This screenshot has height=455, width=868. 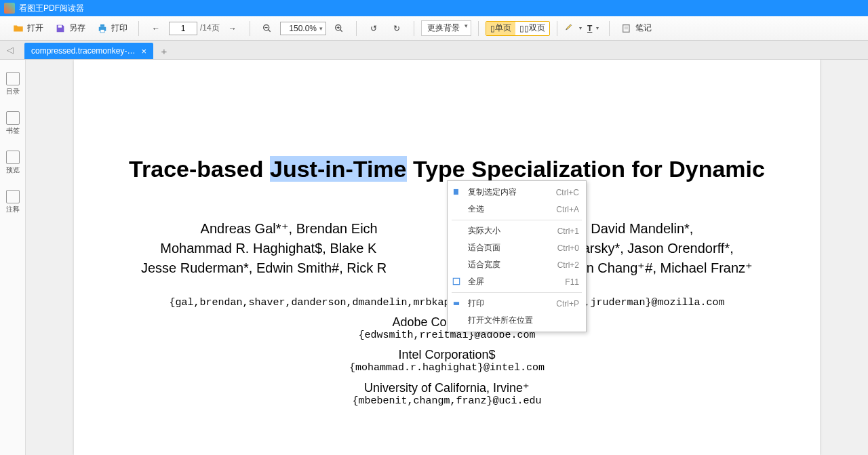 What do you see at coordinates (13, 84) in the screenshot?
I see `sidebar-toc-button: 目录` at bounding box center [13, 84].